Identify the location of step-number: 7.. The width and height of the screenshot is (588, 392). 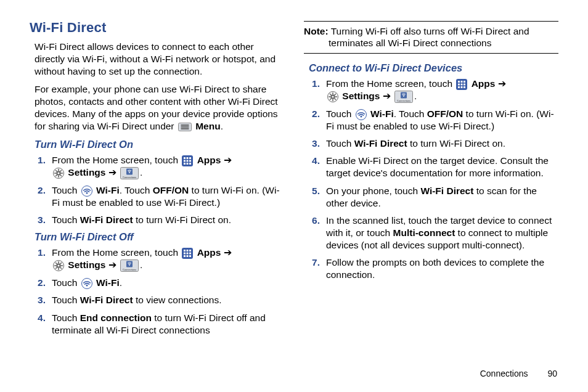
(317, 269).